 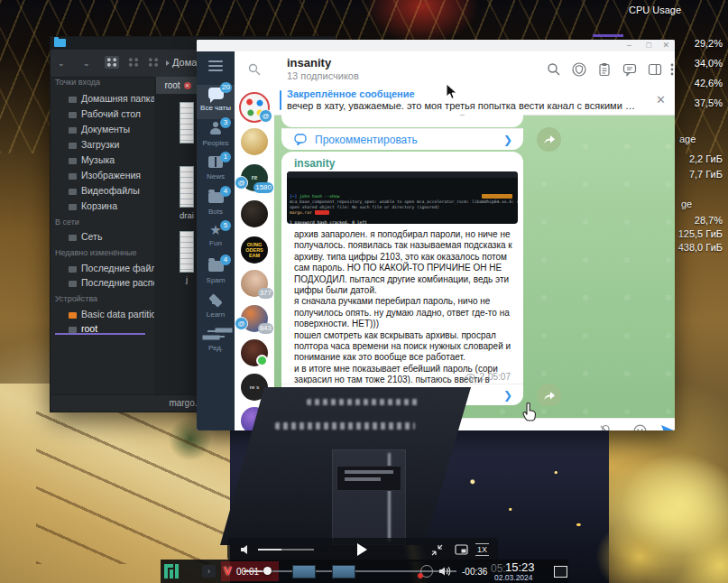 I want to click on forward-dropdown-icon: ⌄, so click(x=87, y=63).